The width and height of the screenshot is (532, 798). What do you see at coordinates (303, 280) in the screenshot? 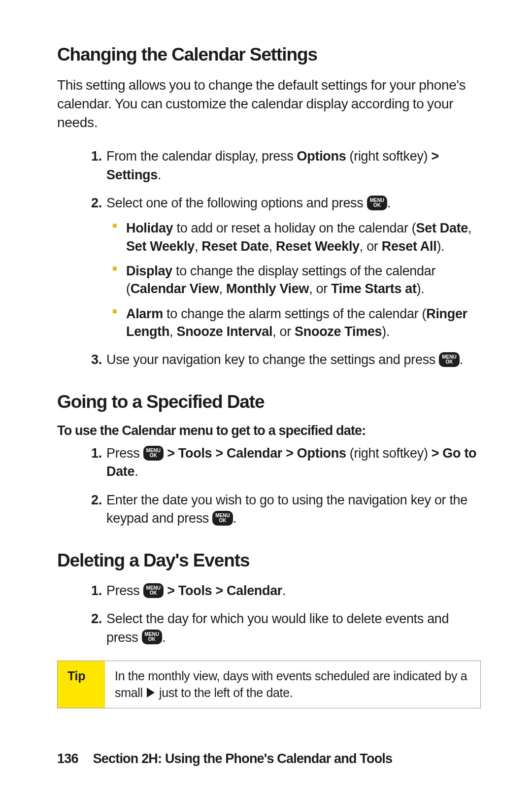
I see `bullet: Display to change the display settings o…` at bounding box center [303, 280].